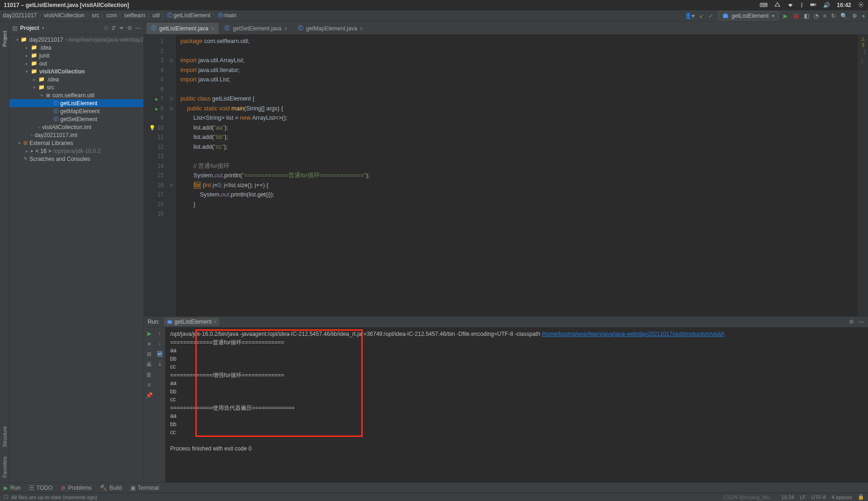  I want to click on down-icon: ↓, so click(160, 344).